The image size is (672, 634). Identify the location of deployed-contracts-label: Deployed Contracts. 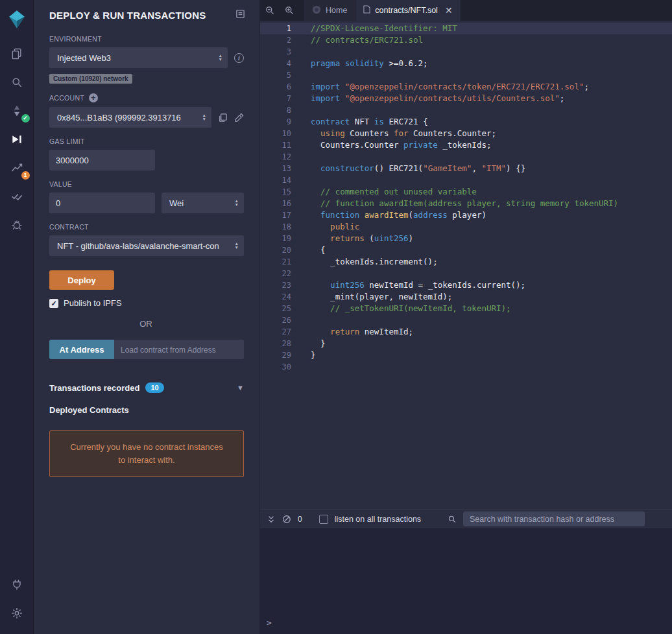
(147, 410).